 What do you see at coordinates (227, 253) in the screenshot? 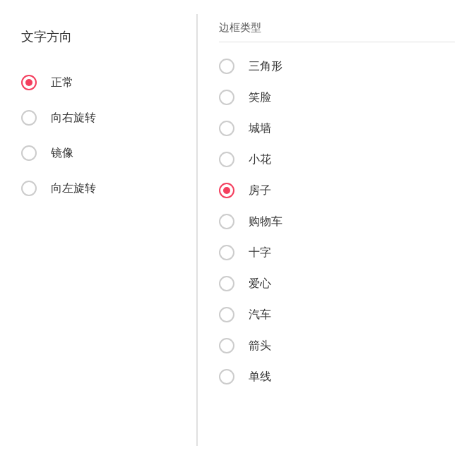
I see `border-radio-circle-cross` at bounding box center [227, 253].